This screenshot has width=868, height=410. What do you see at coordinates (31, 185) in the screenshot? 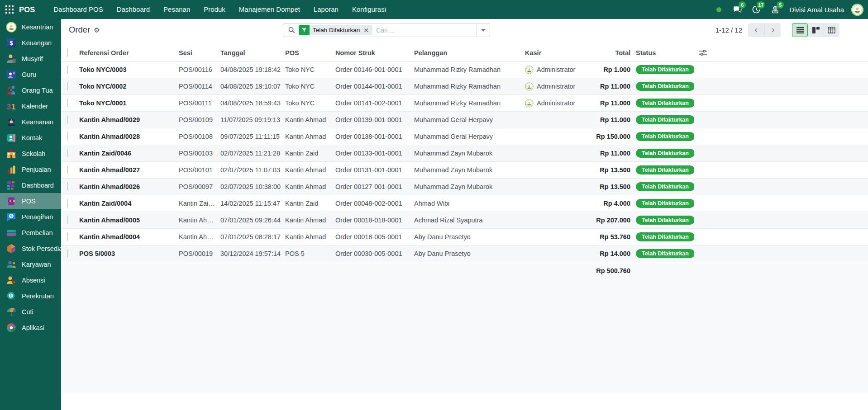
I see `sidebar-item-dashboard: Dashboard` at bounding box center [31, 185].